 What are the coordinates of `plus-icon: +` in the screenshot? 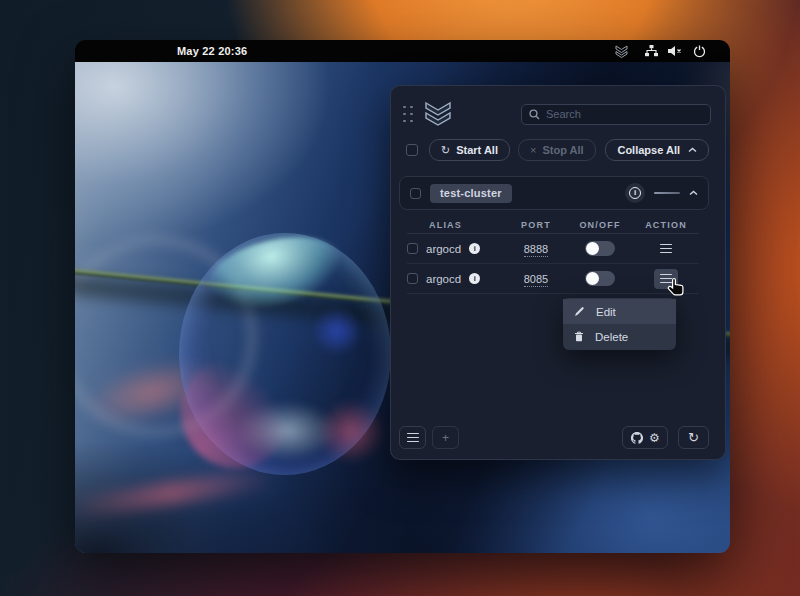 It's located at (446, 438).